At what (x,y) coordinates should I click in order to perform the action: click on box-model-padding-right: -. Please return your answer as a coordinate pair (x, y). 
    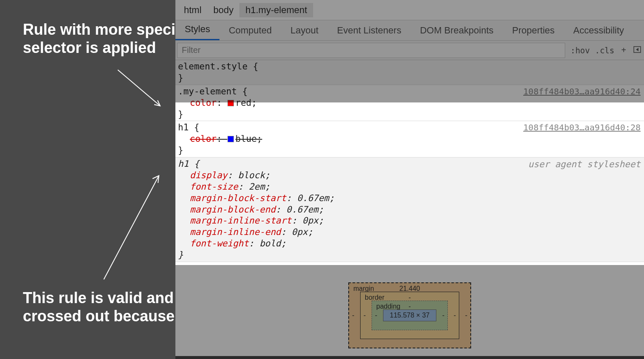
    Looking at the image, I should click on (443, 315).